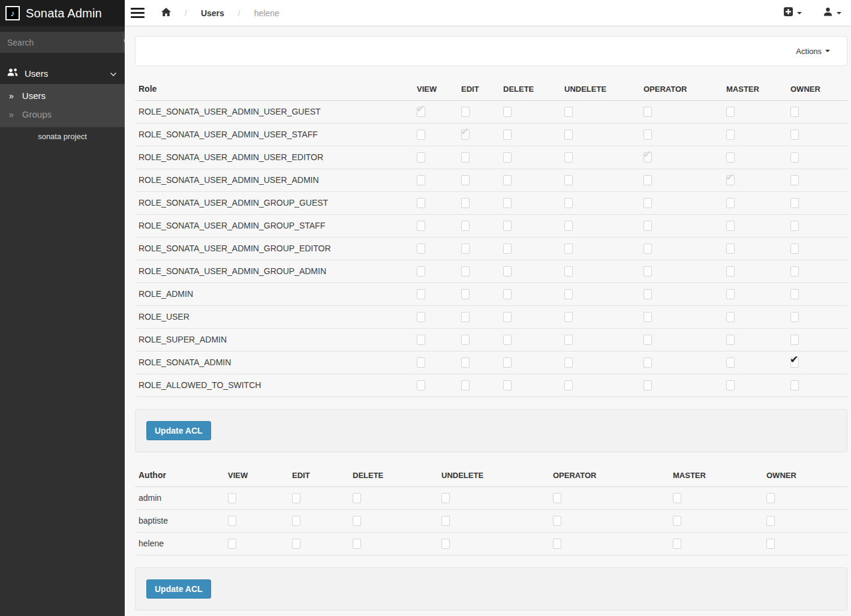 The width and height of the screenshot is (851, 616). What do you see at coordinates (212, 13) in the screenshot?
I see `breadcrumb-link-users: Users` at bounding box center [212, 13].